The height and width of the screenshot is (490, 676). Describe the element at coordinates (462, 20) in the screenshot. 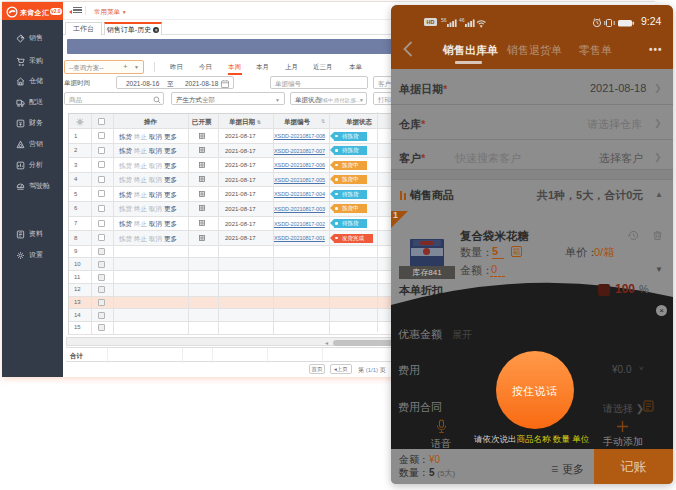

I see `svg-text: 46` at that location.